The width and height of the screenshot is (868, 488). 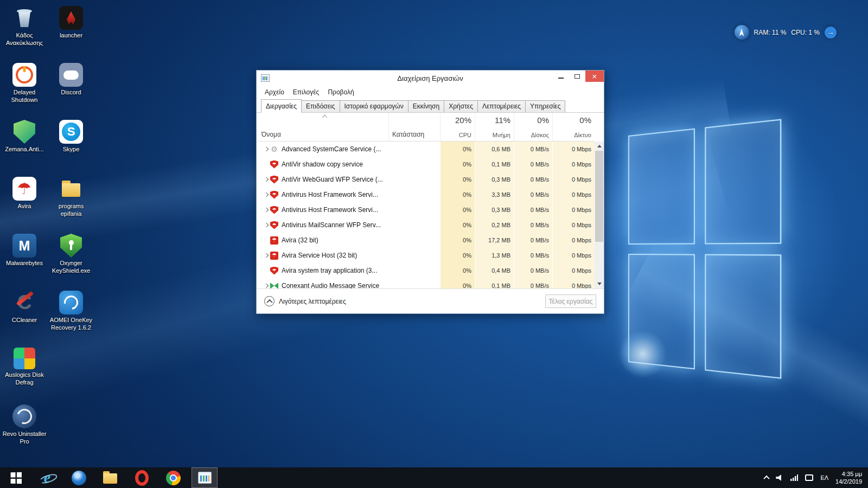 I want to click on desktop-icon-oxynger-keyshield: Oxynger KeyShield.exe, so click(x=71, y=258).